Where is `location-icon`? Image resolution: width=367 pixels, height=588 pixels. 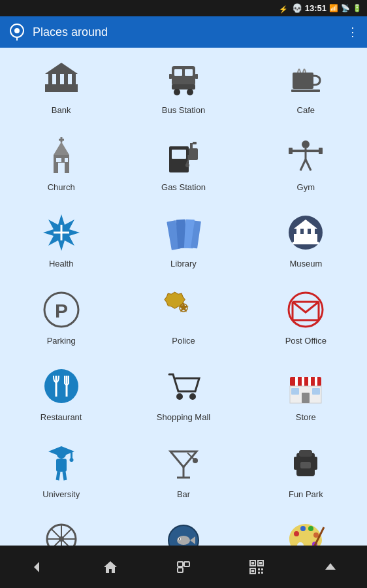
location-icon is located at coordinates (17, 32).